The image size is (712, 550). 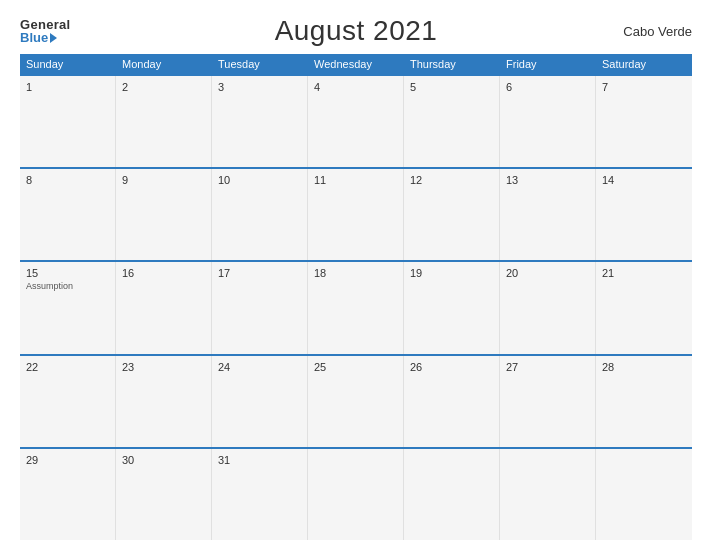 I want to click on cal-cell-2-5: 12, so click(x=452, y=214).